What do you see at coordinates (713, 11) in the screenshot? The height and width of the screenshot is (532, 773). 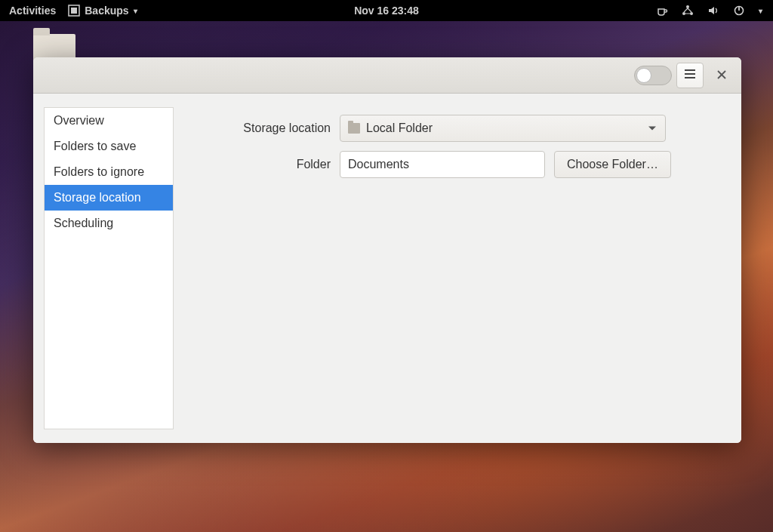 I see `volume-icon` at bounding box center [713, 11].